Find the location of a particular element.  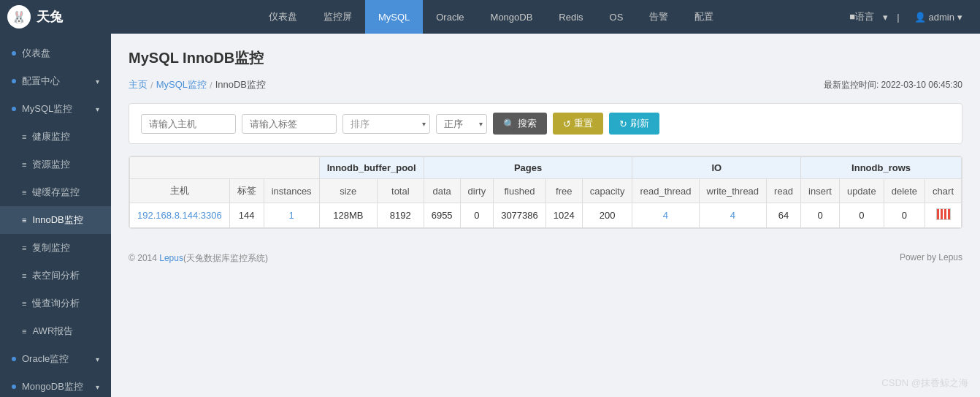

th-insert: insert is located at coordinates (821, 192).